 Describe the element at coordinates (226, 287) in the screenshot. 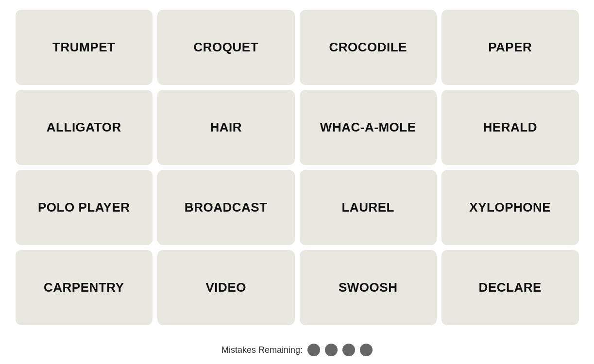

I see `cell-label-video: VIDEO` at that location.